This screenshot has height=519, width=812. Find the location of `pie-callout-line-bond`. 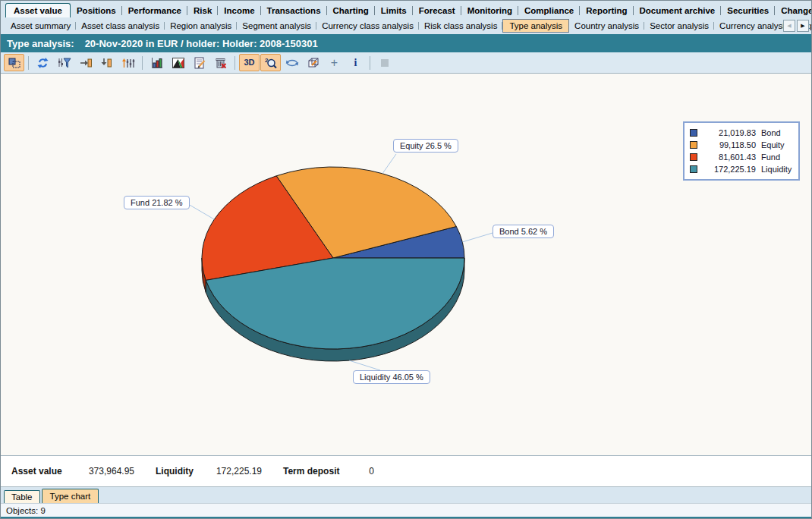

pie-callout-line-bond is located at coordinates (477, 237).